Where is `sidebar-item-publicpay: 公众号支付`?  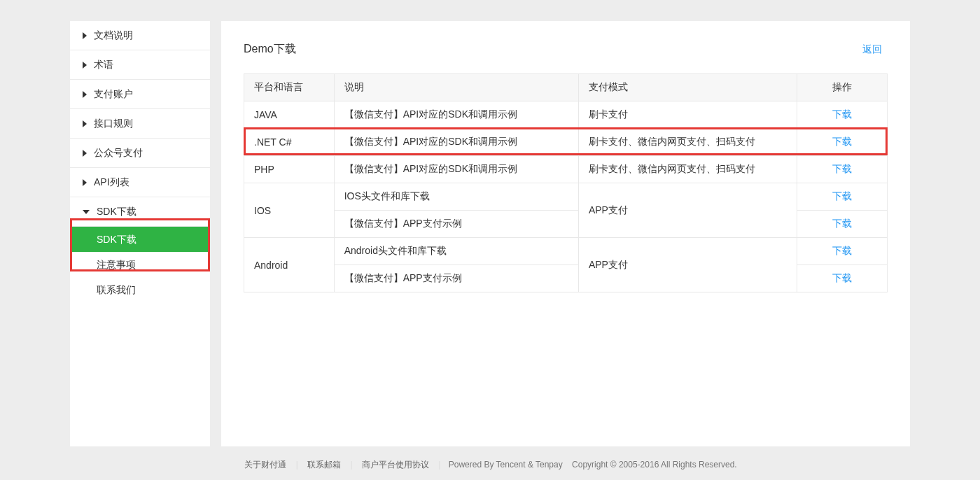 sidebar-item-publicpay: 公众号支付 is located at coordinates (140, 153).